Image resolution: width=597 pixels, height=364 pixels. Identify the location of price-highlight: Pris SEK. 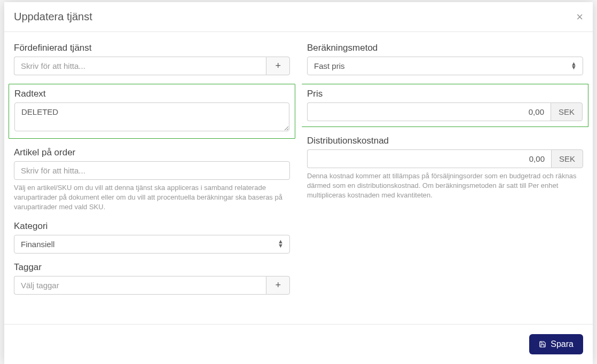
(445, 106).